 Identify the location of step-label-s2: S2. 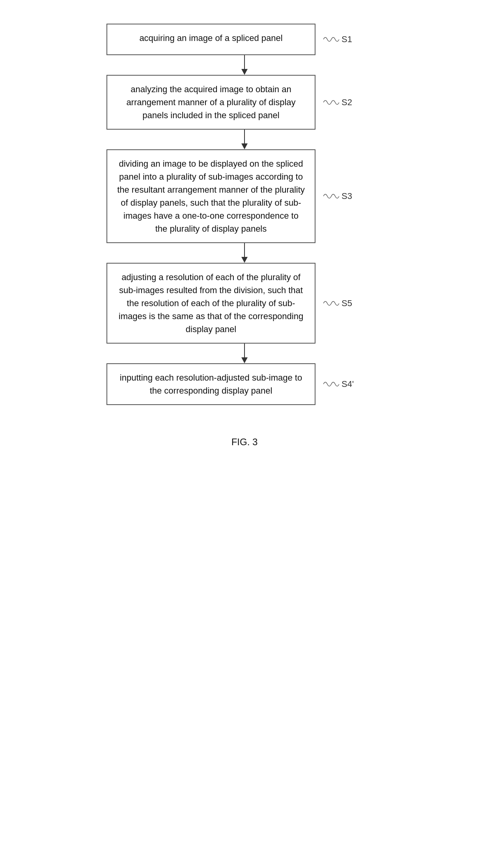
(338, 102).